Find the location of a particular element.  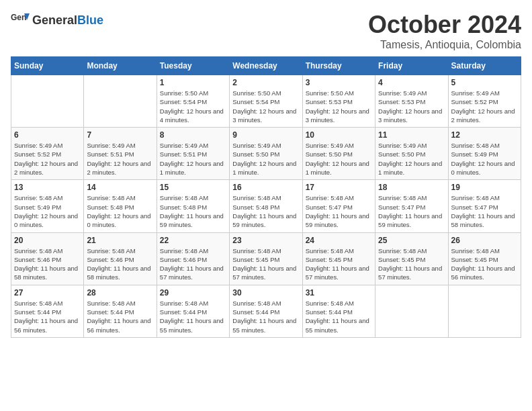

header-friday: Friday is located at coordinates (412, 66).